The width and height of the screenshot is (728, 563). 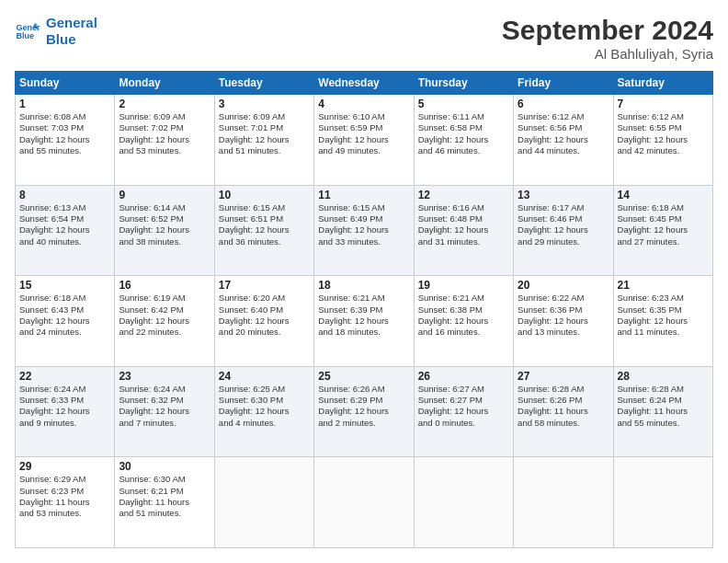 I want to click on calendar-cell: 14Sunrise: 6:18 AMSunset: 6:45 PMDayligh…, so click(x=663, y=230).